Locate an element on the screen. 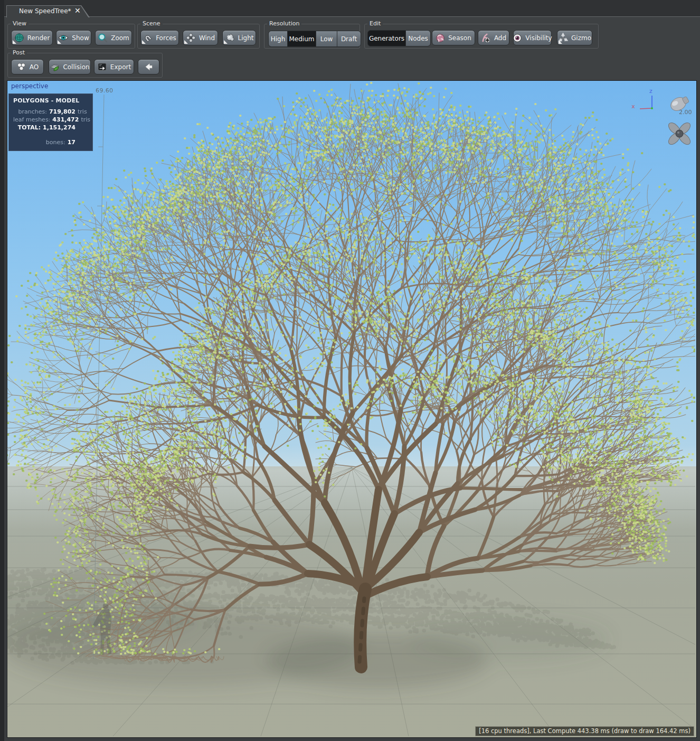 The width and height of the screenshot is (700, 741). resolution-segmented-control: High Medium Low Draft is located at coordinates (315, 39).